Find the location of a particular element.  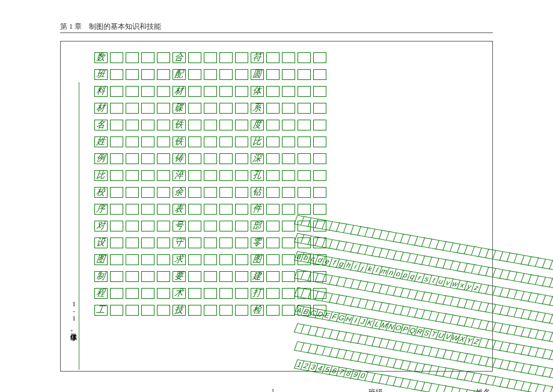

hanzi-cell: 工 is located at coordinates (101, 310).